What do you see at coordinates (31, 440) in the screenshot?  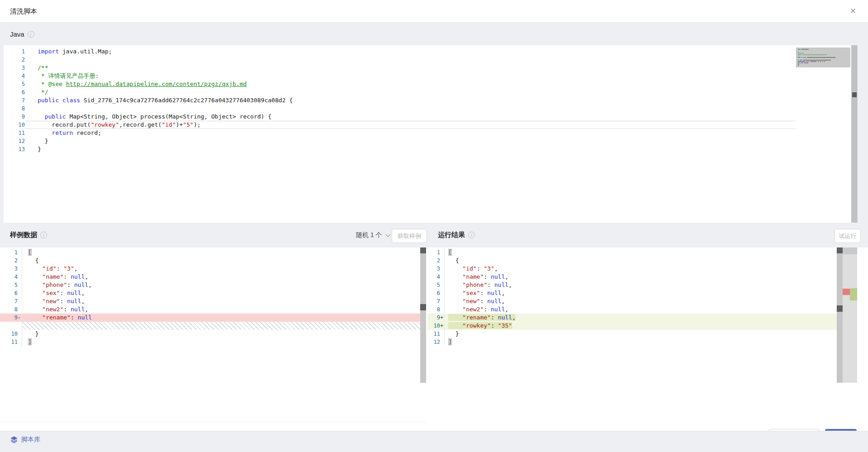 I see `script-library-label: 脚本库` at bounding box center [31, 440].